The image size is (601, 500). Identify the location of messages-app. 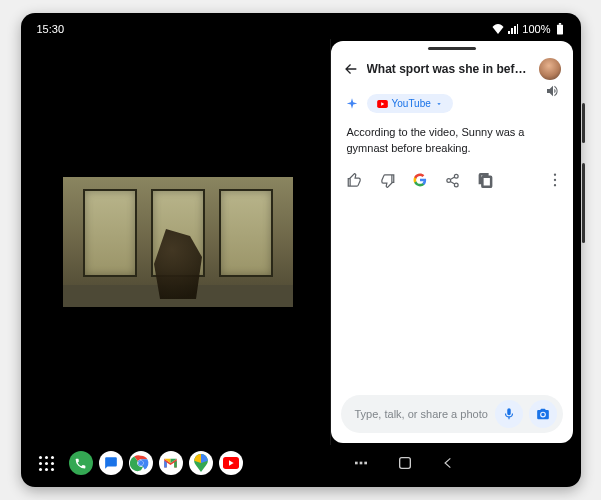
(111, 463).